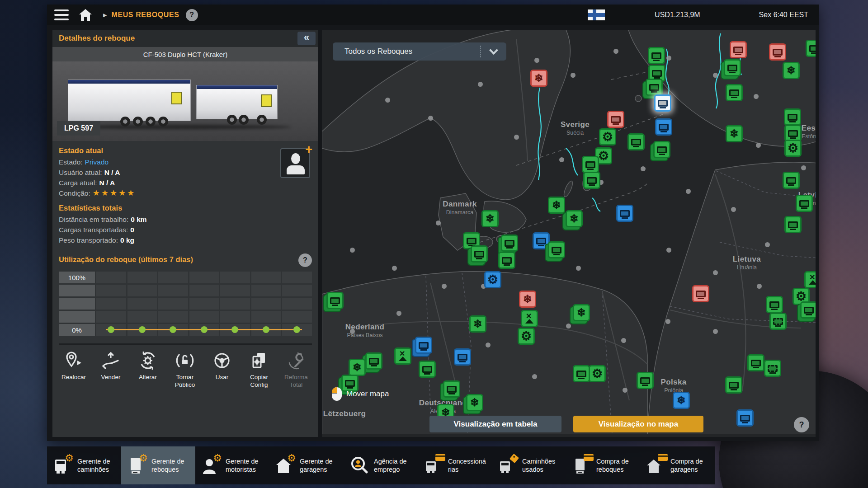 The width and height of the screenshot is (868, 488). Describe the element at coordinates (663, 103) in the screenshot. I see `trailer-marker-box-selected` at that location.